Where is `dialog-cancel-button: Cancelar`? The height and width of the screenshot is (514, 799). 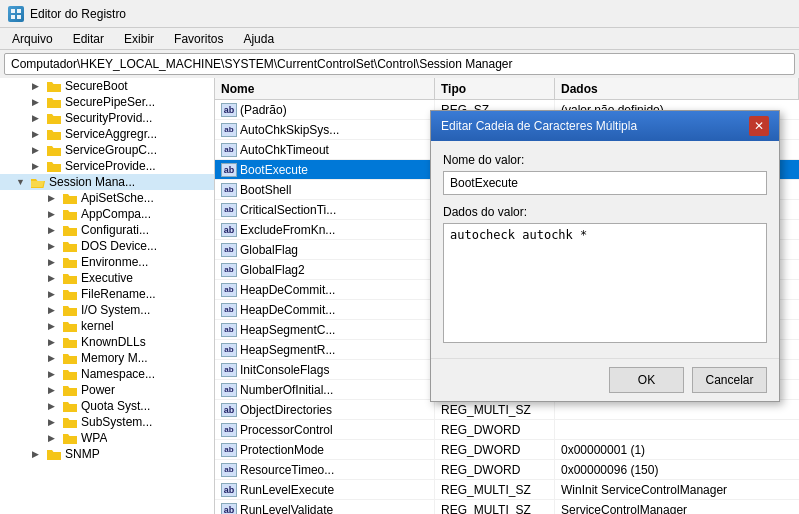
dialog-cancel-button: Cancelar is located at coordinates (730, 380).